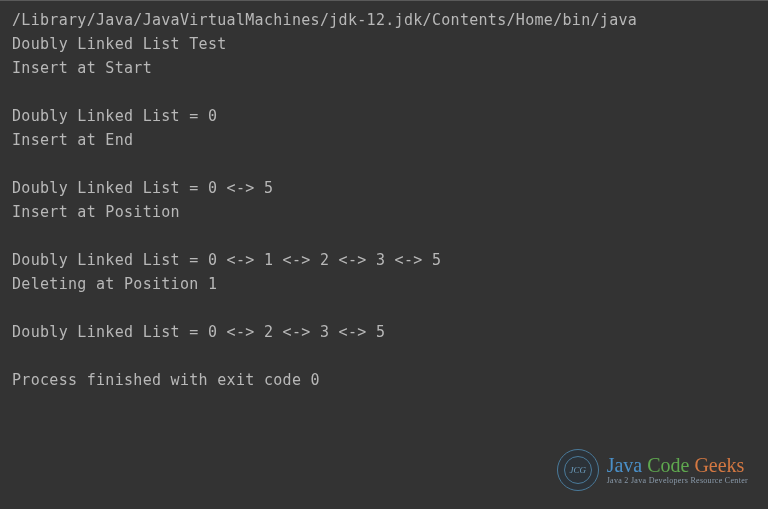  What do you see at coordinates (384, 20) in the screenshot?
I see `console-line: /Library/Java/JavaVirtualMachines/jdk-12…` at bounding box center [384, 20].